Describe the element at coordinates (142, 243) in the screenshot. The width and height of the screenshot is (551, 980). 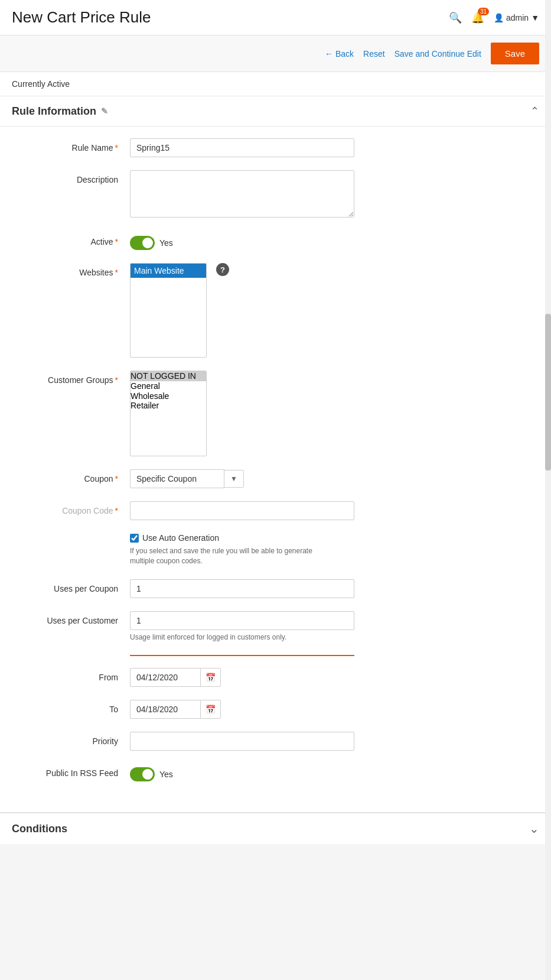
I see `active-toggle` at that location.